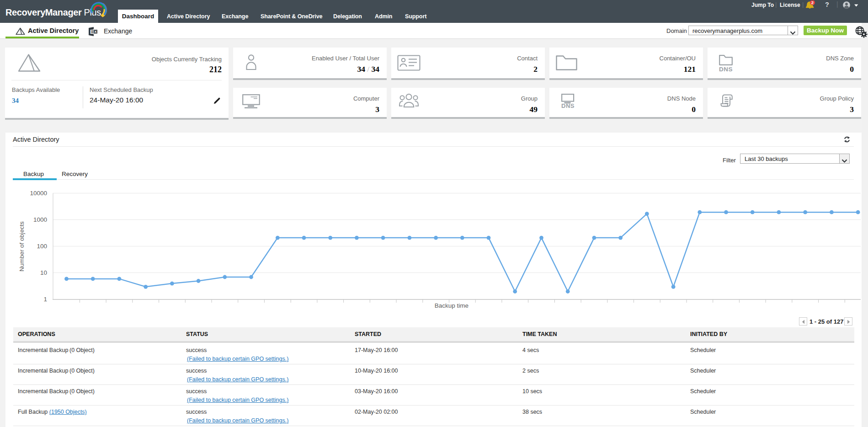 The image size is (868, 427). What do you see at coordinates (452, 305) in the screenshot?
I see `svg-text: Backup time` at bounding box center [452, 305].